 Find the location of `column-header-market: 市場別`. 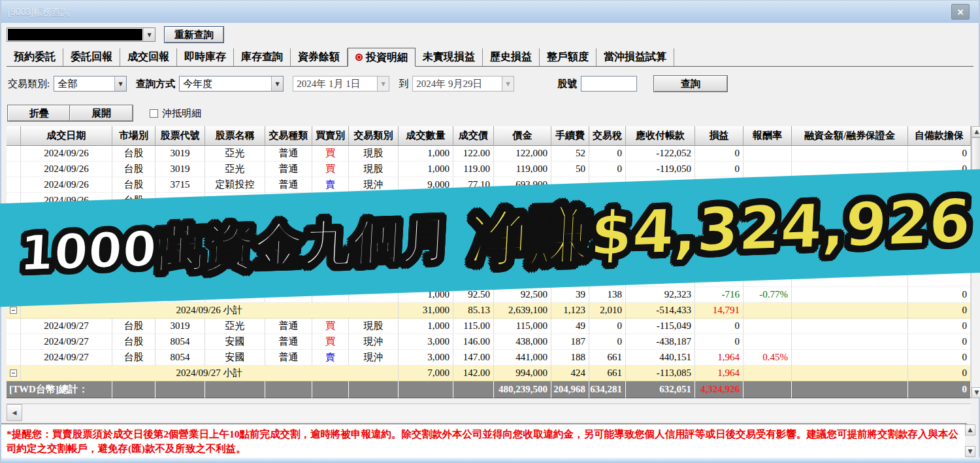

column-header-market: 市場別 is located at coordinates (134, 136).